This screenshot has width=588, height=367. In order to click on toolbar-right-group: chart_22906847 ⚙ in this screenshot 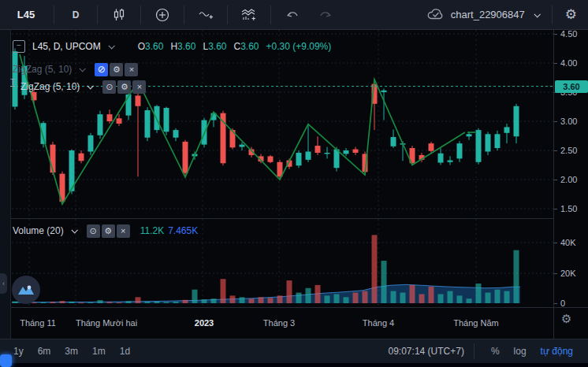, I will do `click(503, 15)`.